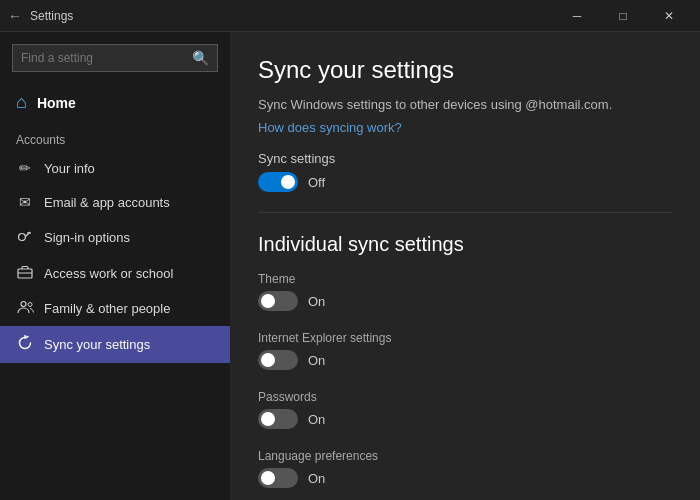  Describe the element at coordinates (623, 16) in the screenshot. I see `maximize-button: □` at that location.